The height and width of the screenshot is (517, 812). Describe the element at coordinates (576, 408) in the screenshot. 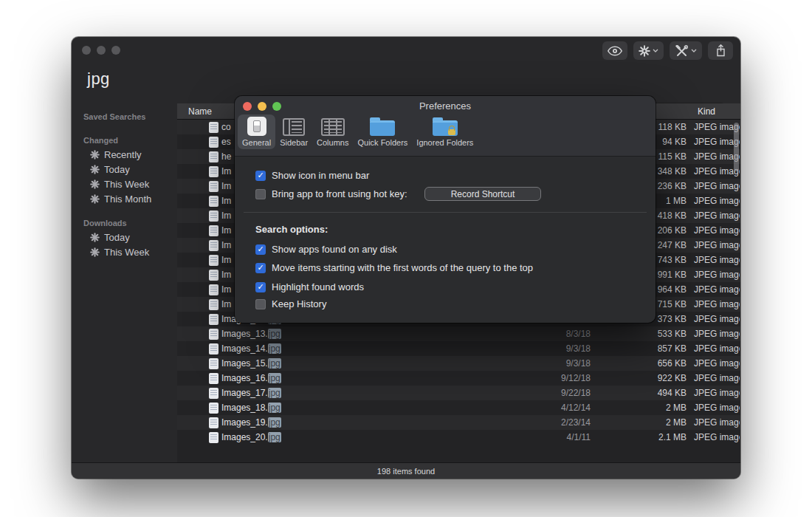

I see `file-date: 4/12/14` at that location.